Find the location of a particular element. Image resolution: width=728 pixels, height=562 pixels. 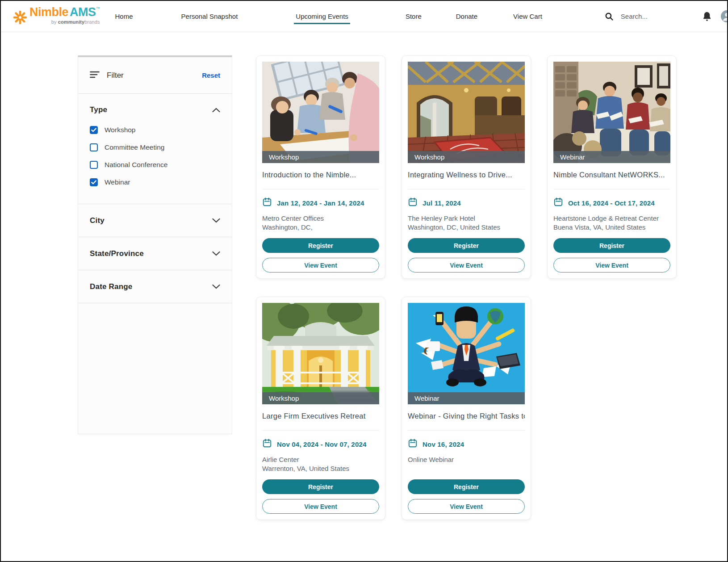

event-date-row: Oct 16, 2024 - Oct 17, 2024 is located at coordinates (612, 203).